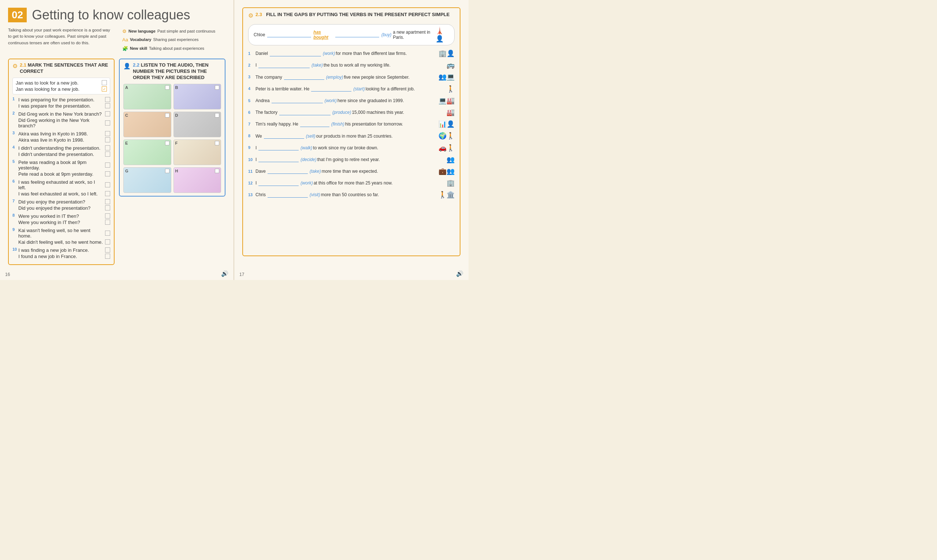  I want to click on sentence-text-7-1: Did you enjoyed the presentation?, so click(60, 208).